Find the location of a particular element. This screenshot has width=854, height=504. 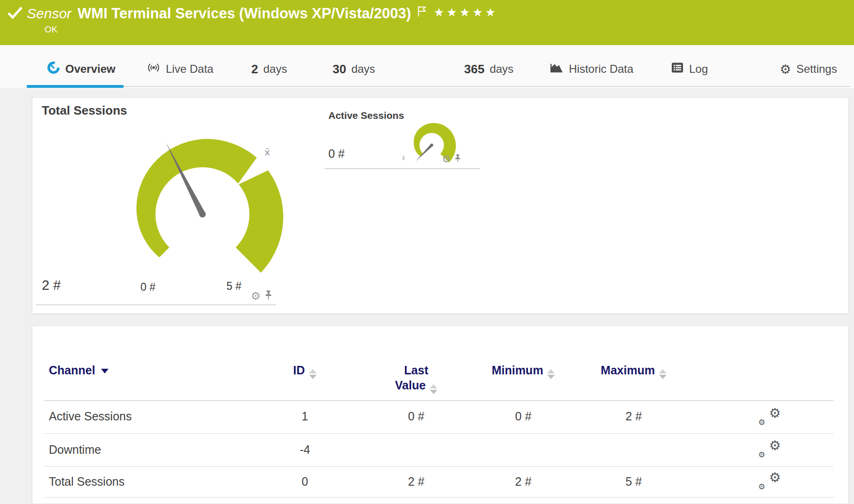

column-header-last-value-line2: Value is located at coordinates (416, 386).